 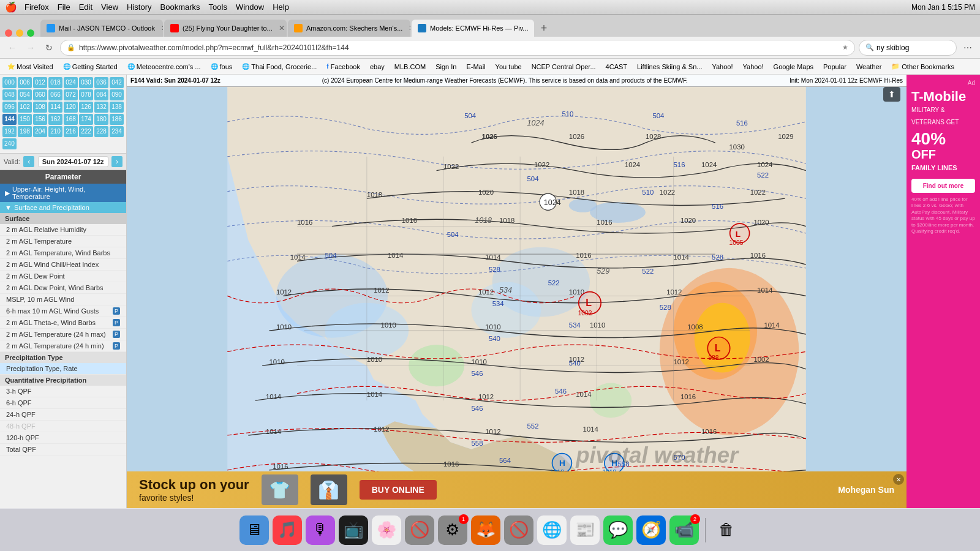 I want to click on hour-108: 108, so click(x=40, y=107).